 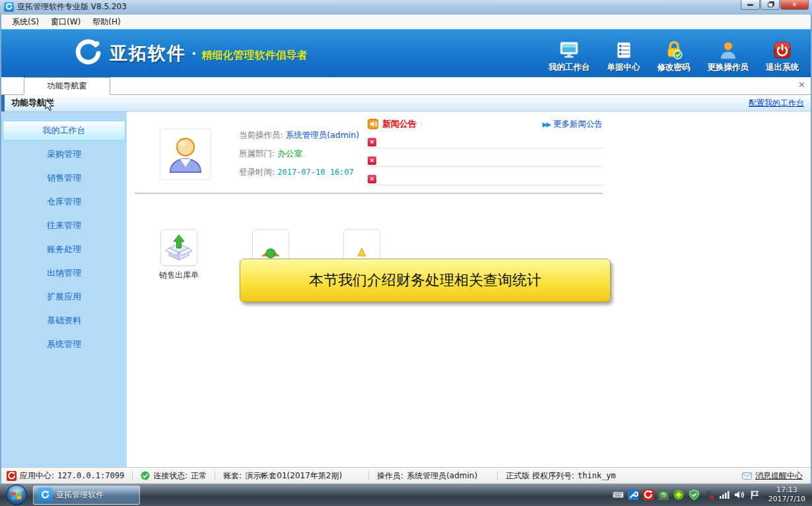 I want to click on toolbar-document-center: 单据中心, so click(x=624, y=57).